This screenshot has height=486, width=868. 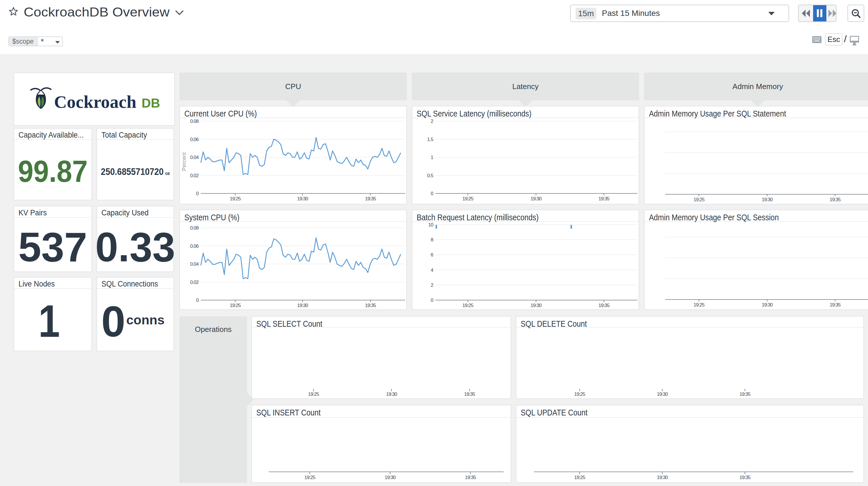 I want to click on svg-text: 6, so click(x=432, y=255).